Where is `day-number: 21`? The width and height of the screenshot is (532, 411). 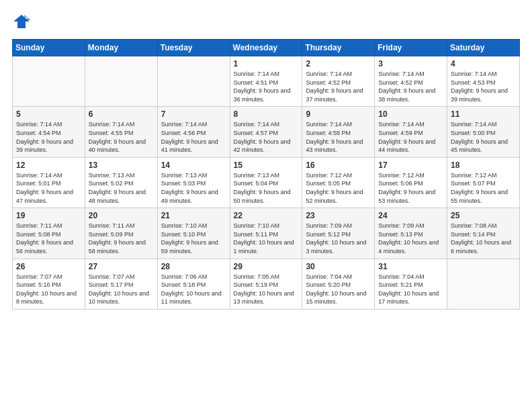 day-number: 21 is located at coordinates (193, 216).